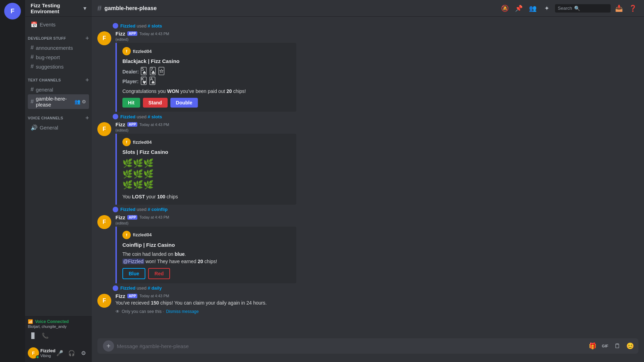 The height and width of the screenshot is (362, 644). Describe the element at coordinates (83, 353) in the screenshot. I see `user-settings-button: ⚙` at that location.